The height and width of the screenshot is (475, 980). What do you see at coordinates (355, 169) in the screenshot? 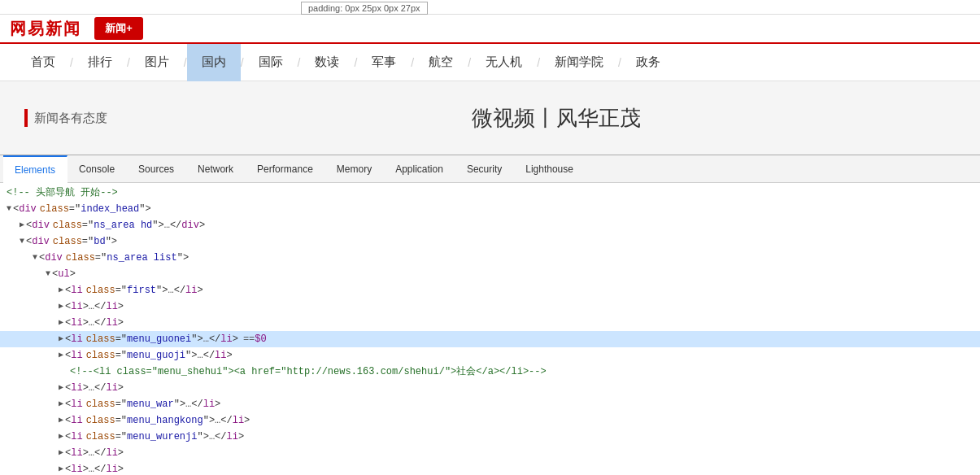
I see `tab-memory: Memory` at bounding box center [355, 169].